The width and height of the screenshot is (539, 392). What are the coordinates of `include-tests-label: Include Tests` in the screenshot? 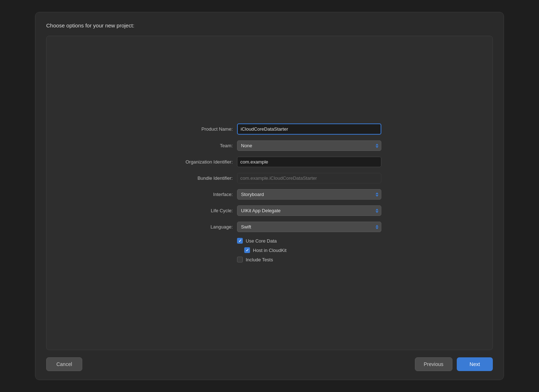 It's located at (259, 260).